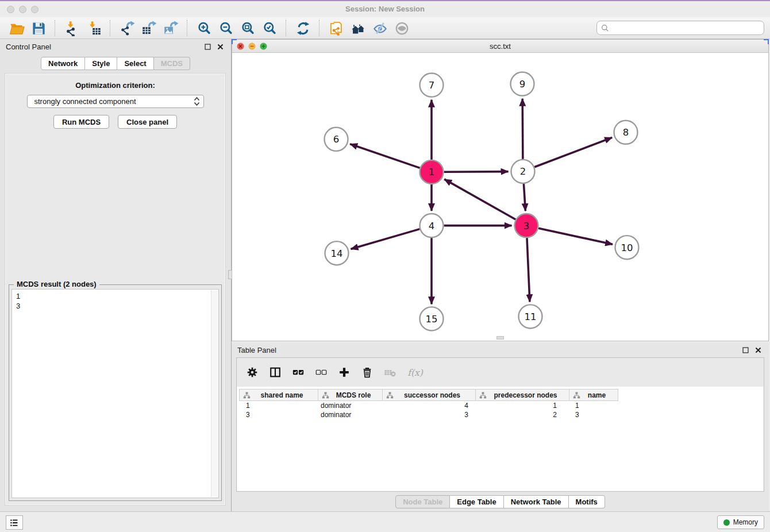 The height and width of the screenshot is (532, 770). What do you see at coordinates (680, 28) in the screenshot?
I see `search-box` at bounding box center [680, 28].